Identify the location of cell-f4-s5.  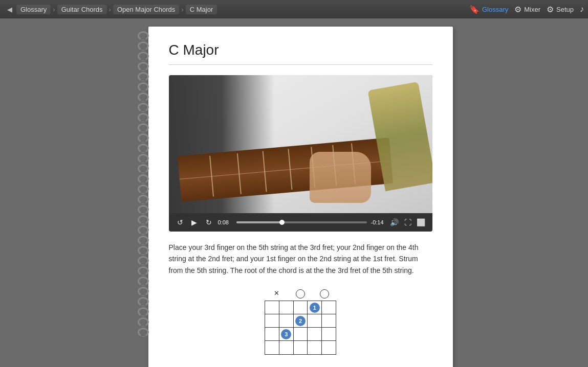
(329, 348).